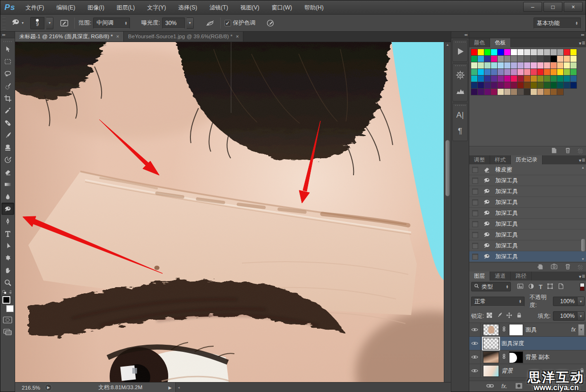 This screenshot has width=586, height=392. Describe the element at coordinates (582, 287) in the screenshot. I see `layer-filter-switch` at that location.